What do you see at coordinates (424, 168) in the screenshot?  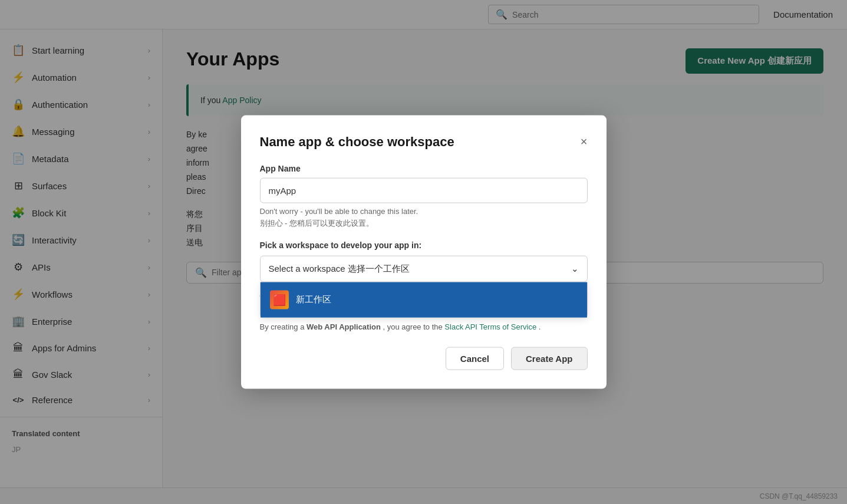 I see `app-name-label: App Name` at bounding box center [424, 168].